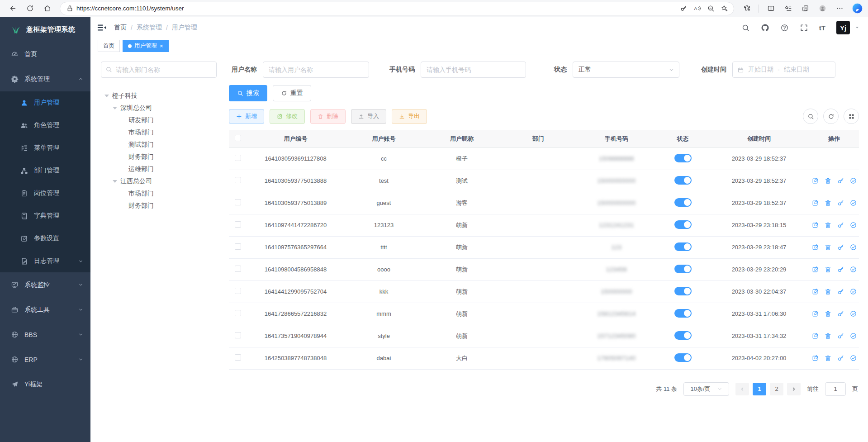 Image resolution: width=868 pixels, height=442 pixels. Describe the element at coordinates (45, 125) in the screenshot. I see `sidebar-item-role: 角色管理` at that location.